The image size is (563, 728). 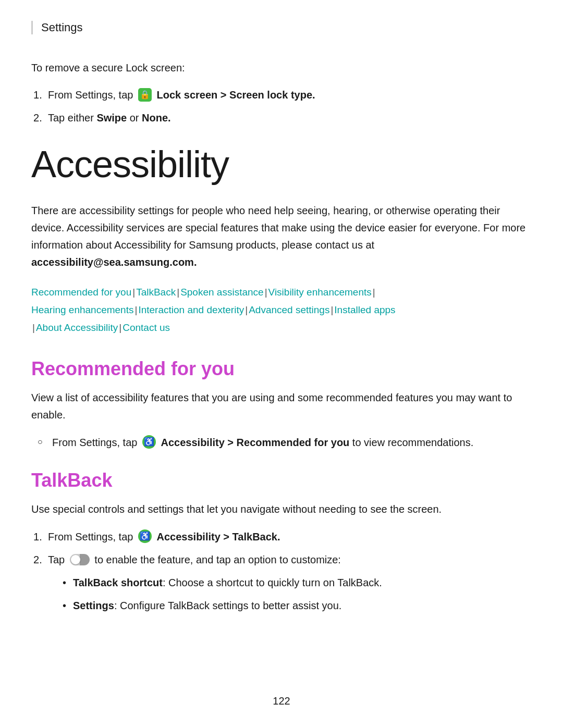 What do you see at coordinates (146, 327) in the screenshot?
I see `nav-link-contact: Contact us` at bounding box center [146, 327].